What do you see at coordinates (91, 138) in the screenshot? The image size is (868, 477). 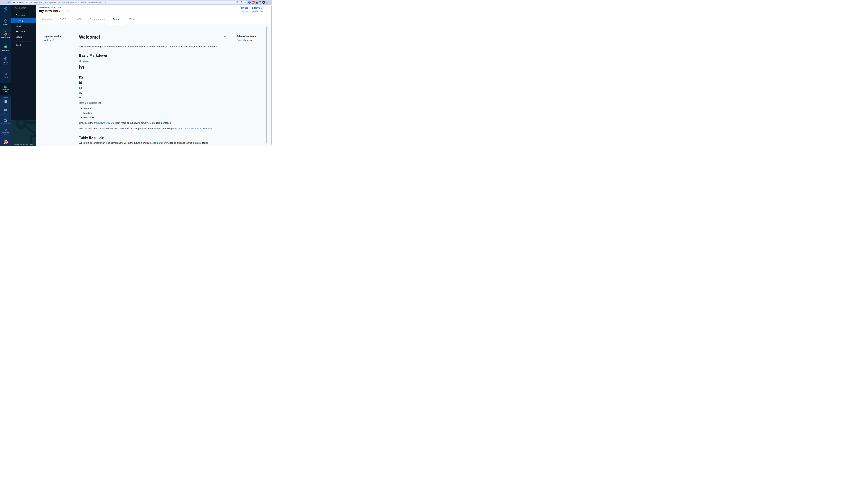 I see `section-heading-table-example: Table Example` at bounding box center [91, 138].